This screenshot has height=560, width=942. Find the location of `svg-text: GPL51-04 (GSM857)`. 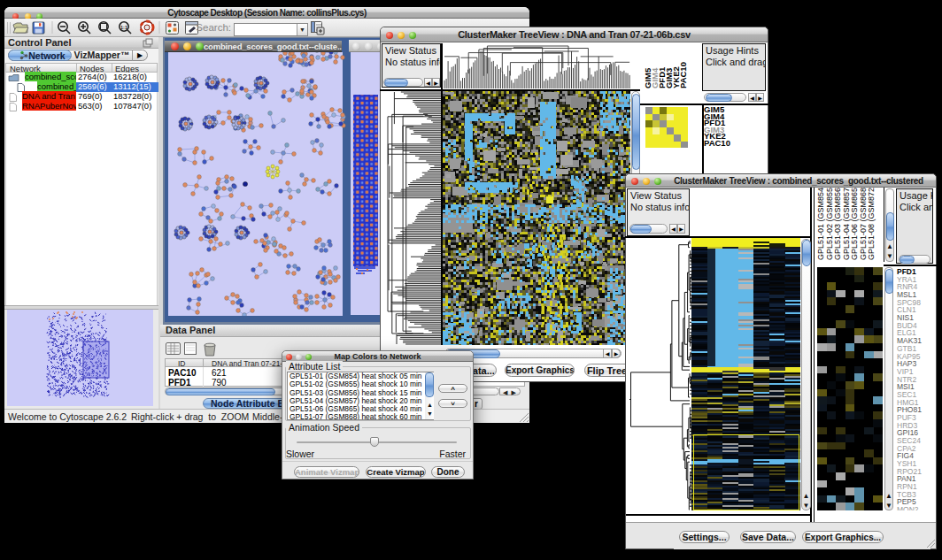

svg-text: GPL51-04 (GSM857) is located at coordinates (846, 224).